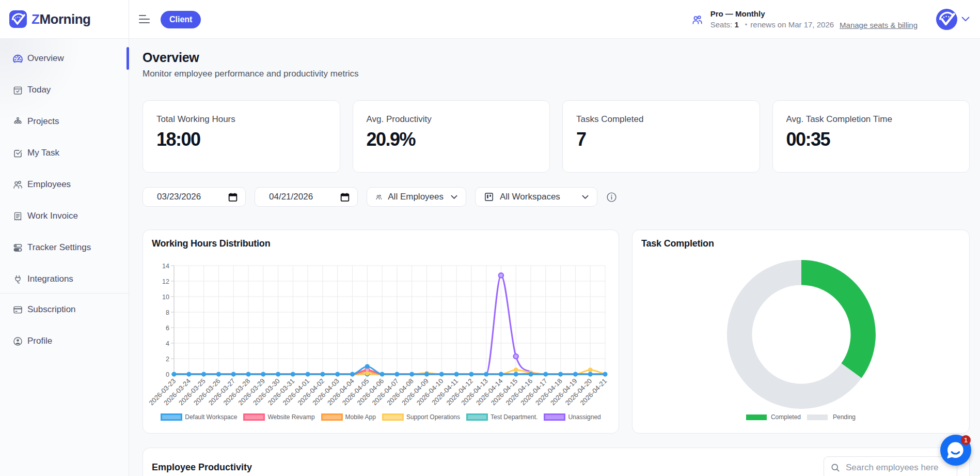 This screenshot has width=980, height=476. What do you see at coordinates (166, 266) in the screenshot?
I see `svg-text: 14` at bounding box center [166, 266].